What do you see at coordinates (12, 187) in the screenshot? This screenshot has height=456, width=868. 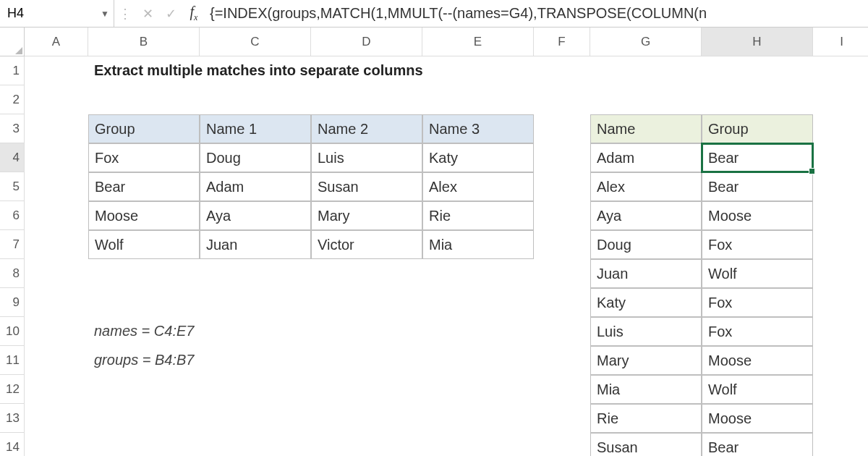 I see `row-header: 5` at bounding box center [12, 187].